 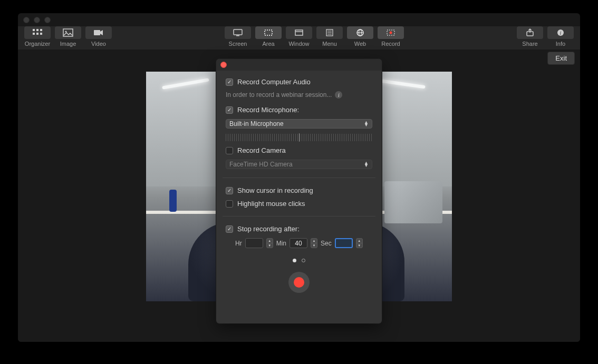 What do you see at coordinates (299, 164) in the screenshot?
I see `camera-select: FaceTime HD Camera ▲▼` at bounding box center [299, 164].